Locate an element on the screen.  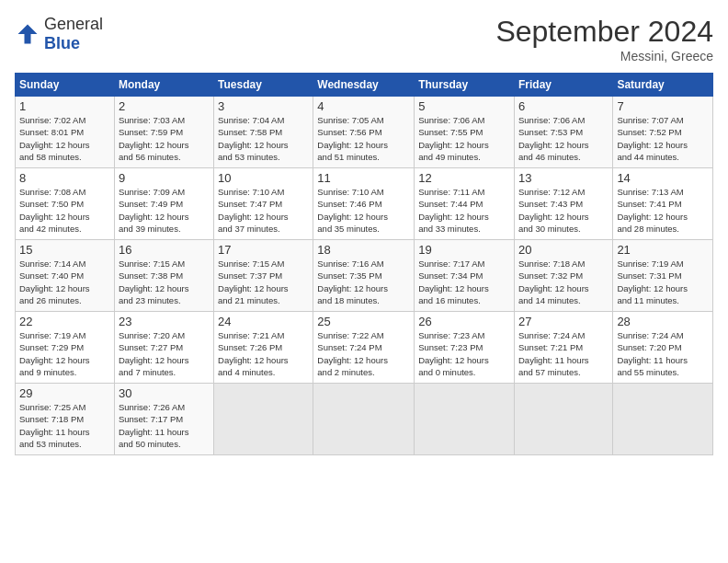
day-cell: 14Sunrise: 7:13 AM Sunset: 7:41 PM Dayli… is located at coordinates (664, 204).